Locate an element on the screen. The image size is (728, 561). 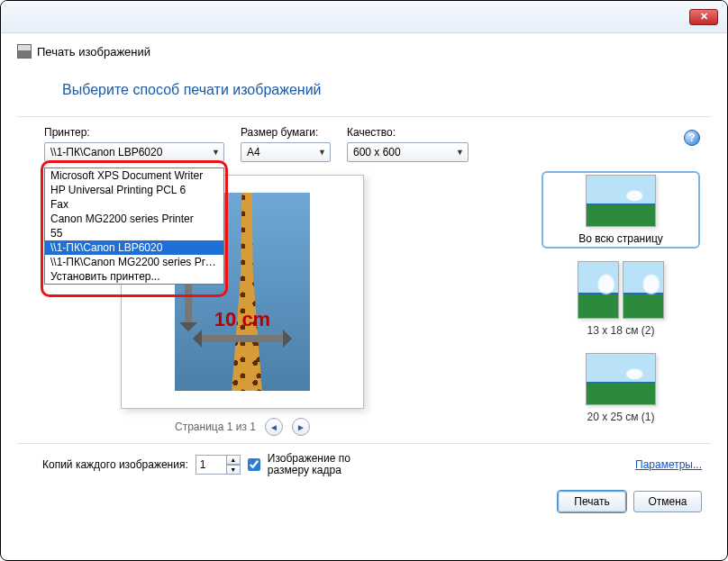
printer-option: HP Universal Printing PCL 6 is located at coordinates (134, 190).